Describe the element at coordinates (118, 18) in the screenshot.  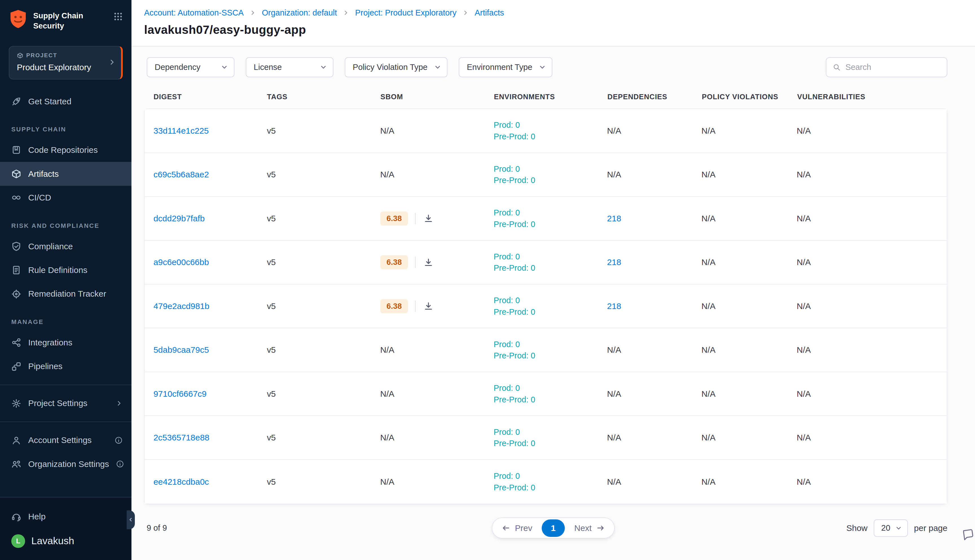
I see `apps-grid-icon` at that location.